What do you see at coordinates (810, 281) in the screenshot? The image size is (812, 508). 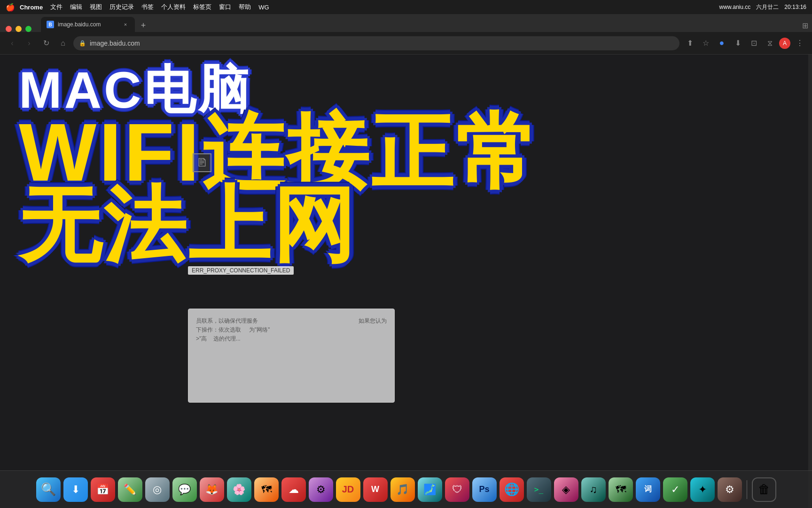 I see `scroll-indicator` at bounding box center [810, 281].